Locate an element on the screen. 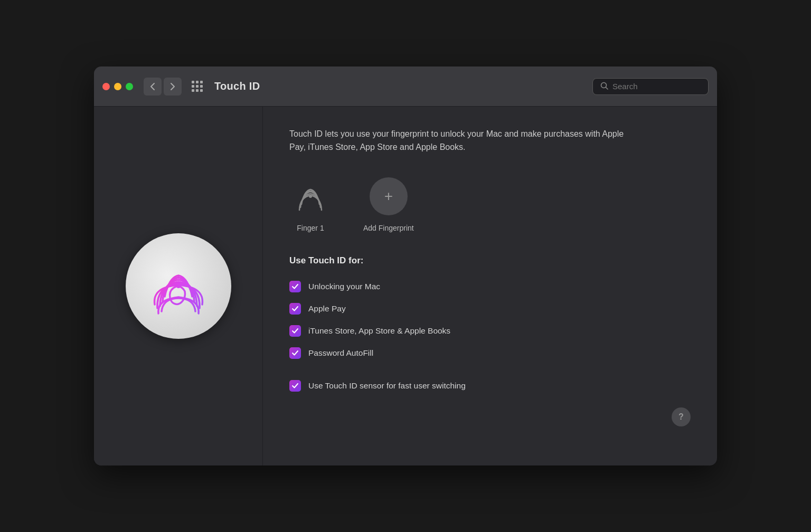 This screenshot has height=532, width=811. checkbox-fast-switch: Use Touch ID sensor for fast user switch… is located at coordinates (490, 386).